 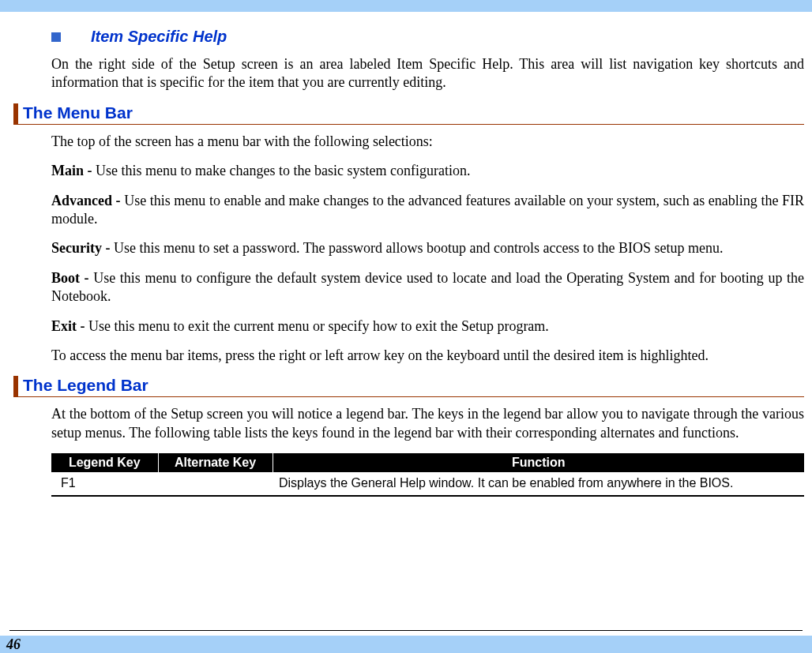 I want to click on legend-bar-body: At the bottom of the Setup screen you wi…, so click(x=428, y=451).